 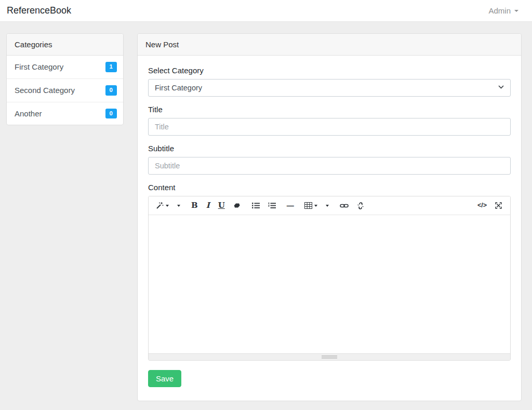 I want to click on sidebar-item-second-category: Second Category 0, so click(x=65, y=90).